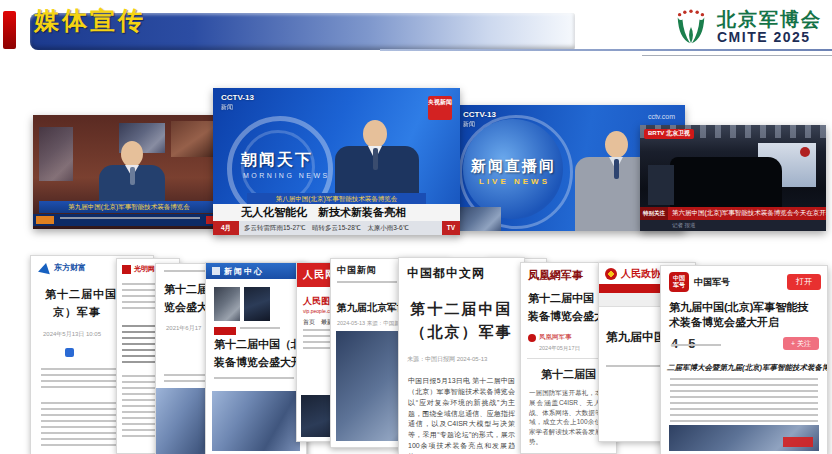 This screenshot has height=454, width=832. I want to click on body-text: 中国日报5月13日电 第十二届中国（北京）军事智能技术装备博览会以“应对复杂环境…, so click(462, 409).